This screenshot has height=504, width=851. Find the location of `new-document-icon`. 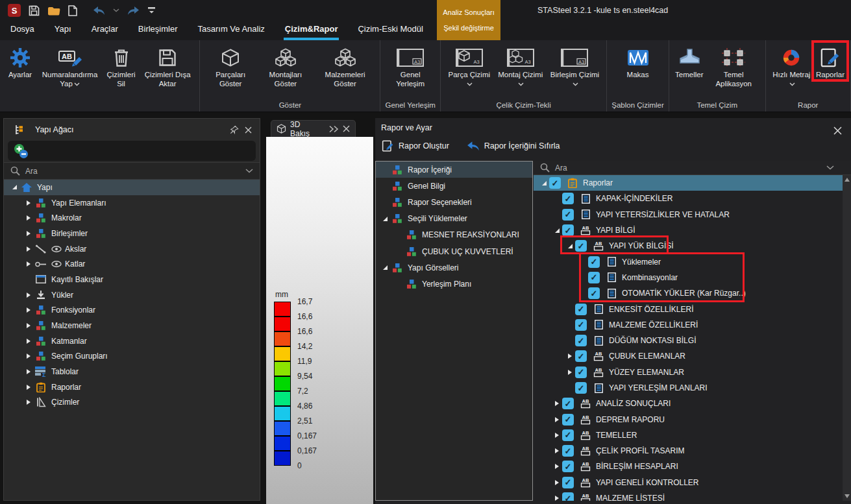

new-document-icon is located at coordinates (73, 10).